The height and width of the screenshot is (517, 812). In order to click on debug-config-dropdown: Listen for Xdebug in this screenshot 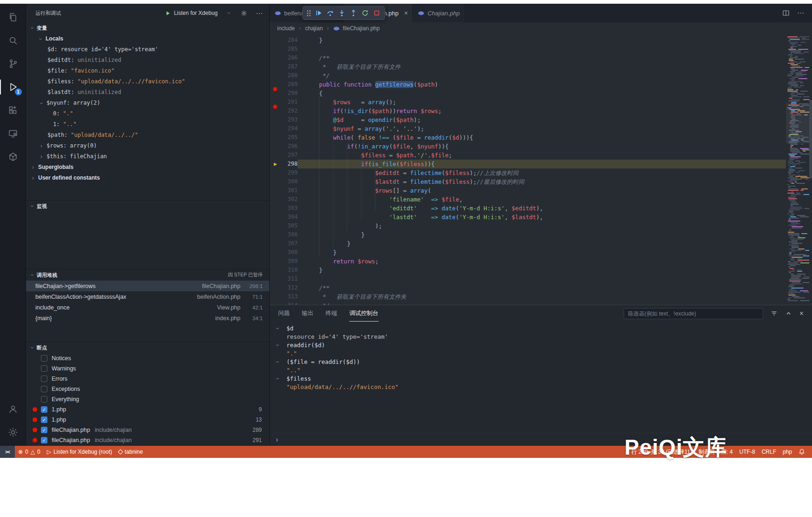, I will do `click(198, 13)`.